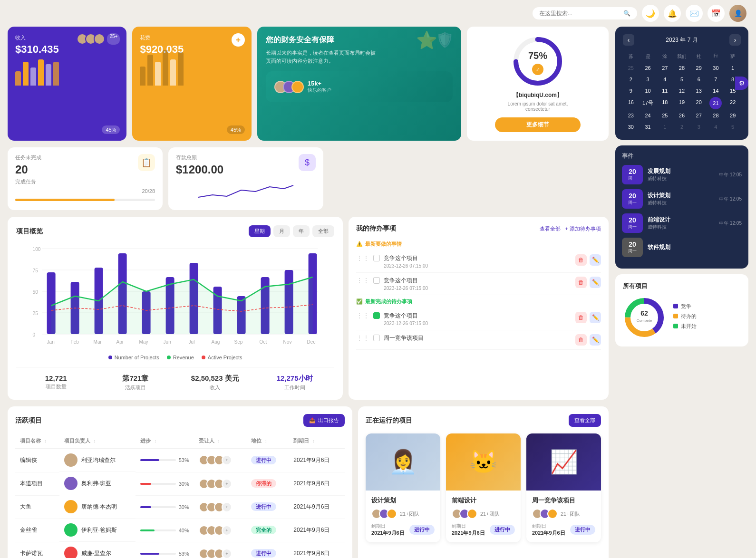  Describe the element at coordinates (699, 79) in the screenshot. I see `cal-day: 6` at that location.